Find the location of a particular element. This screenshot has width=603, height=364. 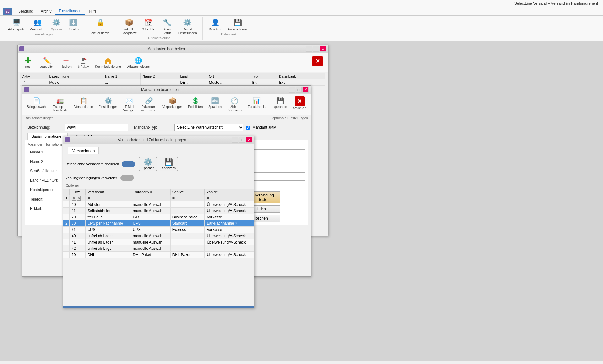

tab-sendung: Sendung is located at coordinates (26, 11).